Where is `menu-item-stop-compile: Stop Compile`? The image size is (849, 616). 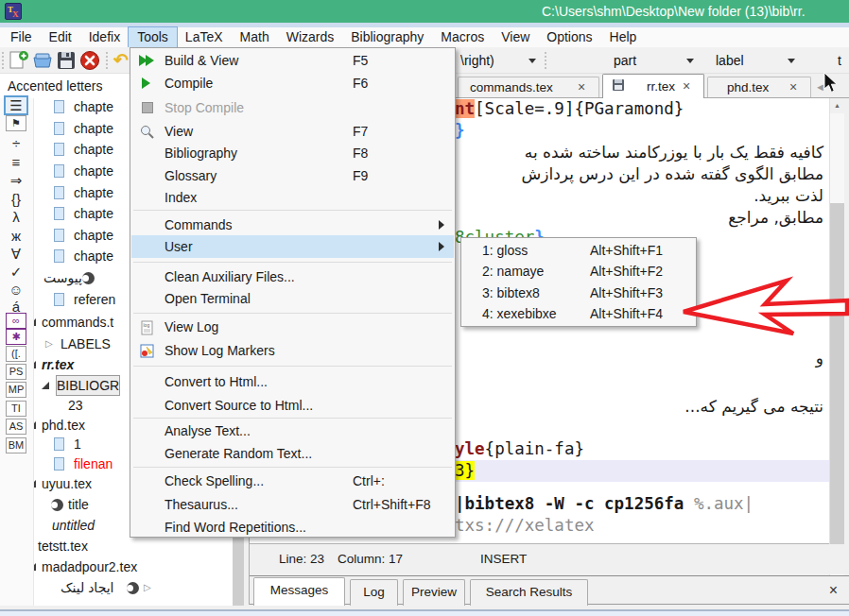 menu-item-stop-compile: Stop Compile is located at coordinates (293, 108).